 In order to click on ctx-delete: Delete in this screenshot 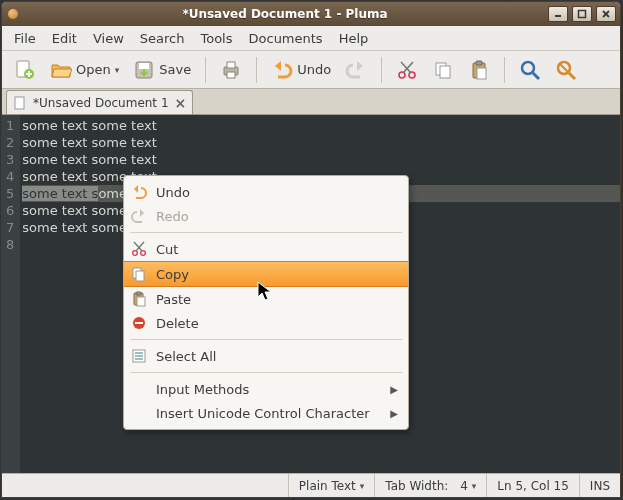, I will do `click(266, 323)`.